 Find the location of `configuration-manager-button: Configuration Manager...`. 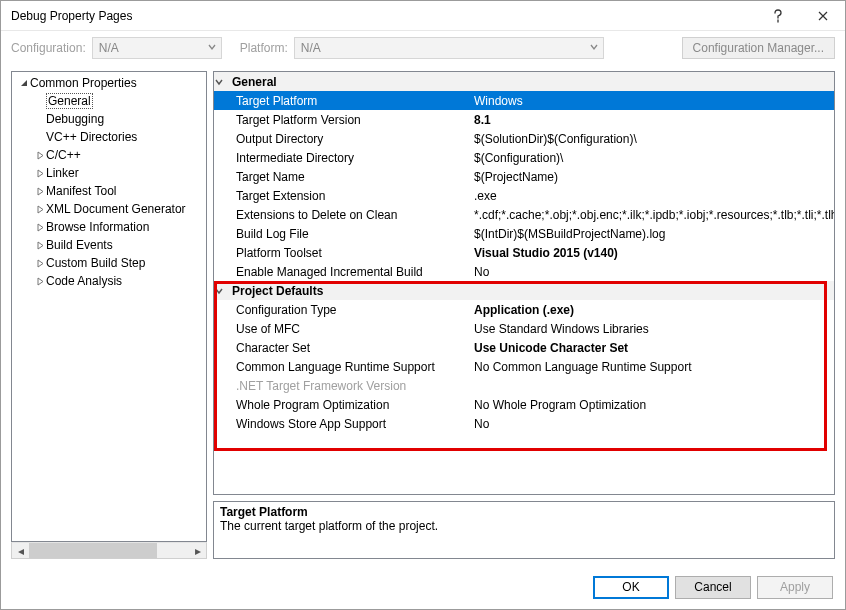

configuration-manager-button: Configuration Manager... is located at coordinates (758, 48).